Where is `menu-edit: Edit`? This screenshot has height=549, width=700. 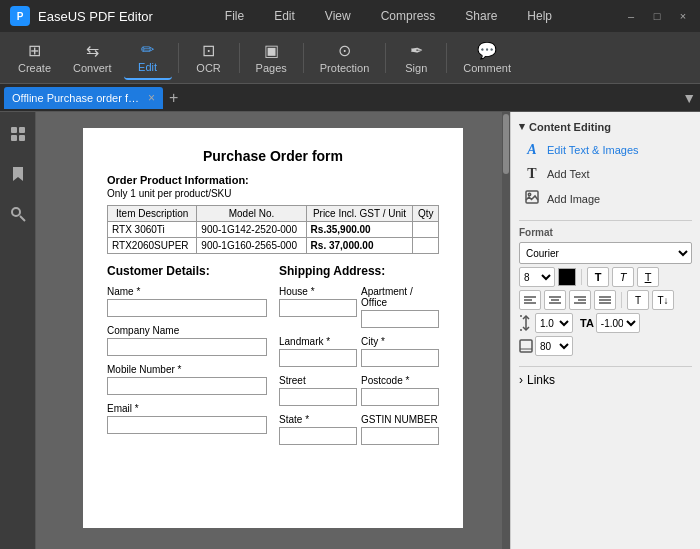
menu-edit: Edit is located at coordinates (284, 16).